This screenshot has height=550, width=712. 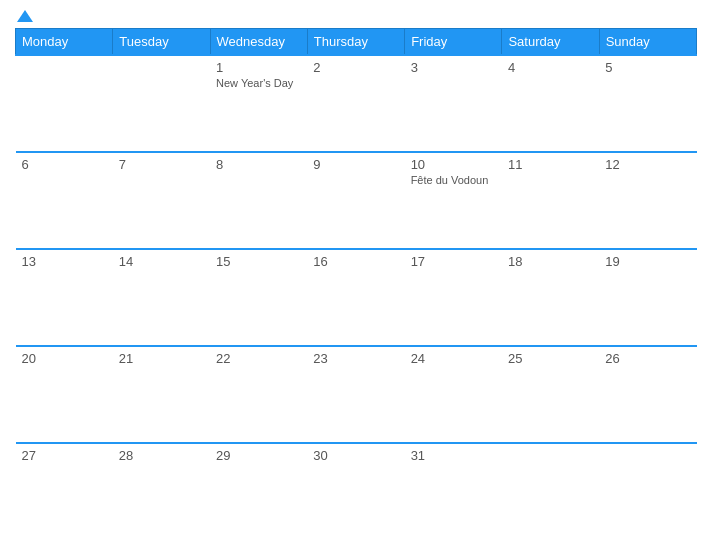 I want to click on day-number: 8, so click(x=258, y=164).